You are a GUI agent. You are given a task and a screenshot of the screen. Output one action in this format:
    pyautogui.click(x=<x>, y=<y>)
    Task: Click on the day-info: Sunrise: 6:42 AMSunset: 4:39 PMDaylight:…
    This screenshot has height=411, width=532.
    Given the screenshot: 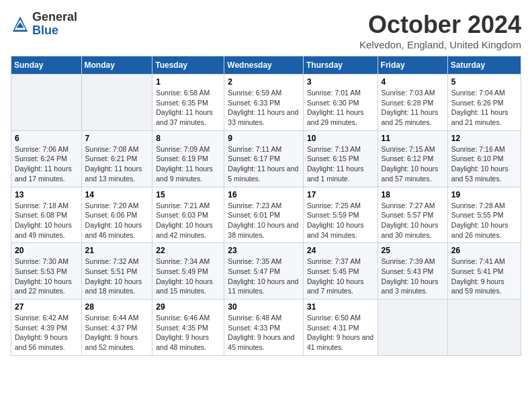 What is the action you would take?
    pyautogui.click(x=42, y=332)
    